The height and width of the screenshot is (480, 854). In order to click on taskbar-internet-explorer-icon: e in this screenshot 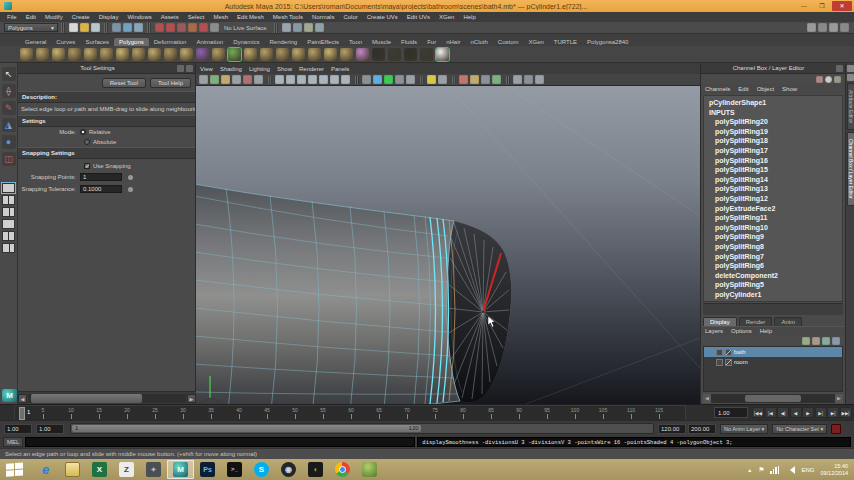, I will do `click(46, 470)`.